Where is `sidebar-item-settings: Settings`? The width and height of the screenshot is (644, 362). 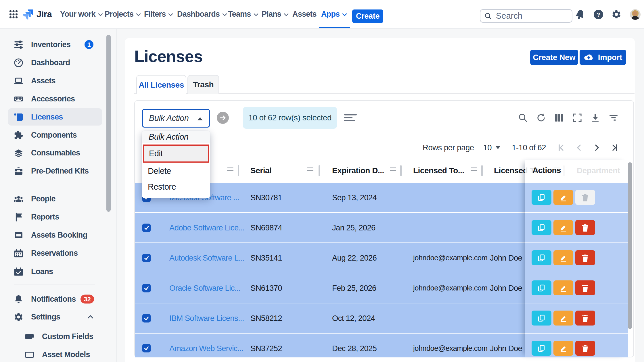
sidebar-item-settings: Settings is located at coordinates (55, 317).